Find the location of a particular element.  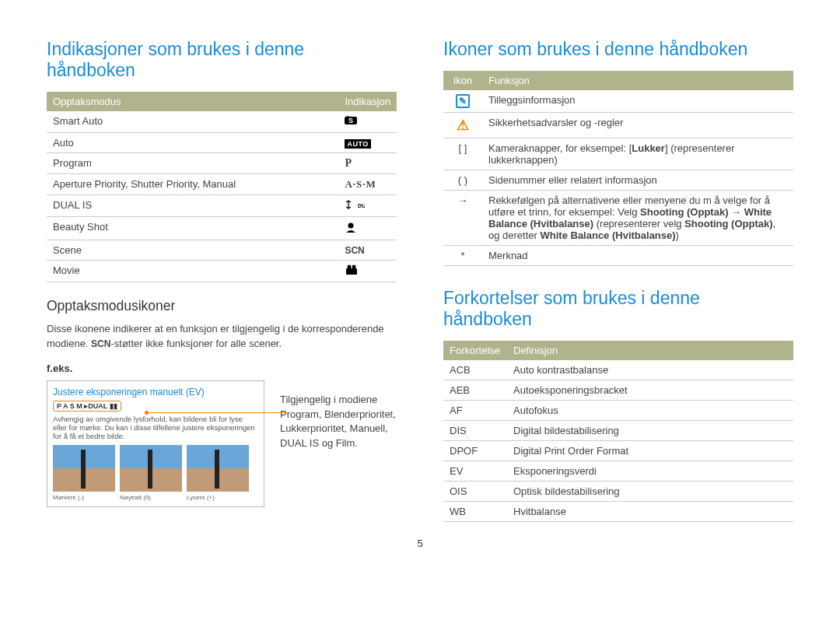

brackets-icon: [ ] is located at coordinates (464, 148).